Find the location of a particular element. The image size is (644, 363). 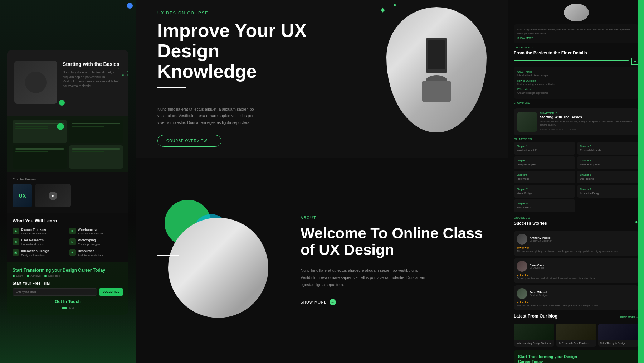

rp-show-more-2: SHOW MORE → is located at coordinates (576, 103).